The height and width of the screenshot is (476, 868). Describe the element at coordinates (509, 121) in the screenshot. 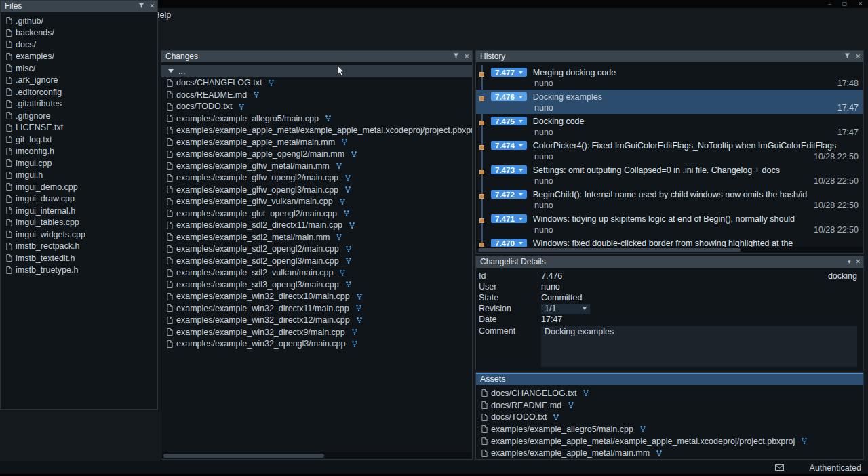

I see `revision-badge: 7.475` at that location.